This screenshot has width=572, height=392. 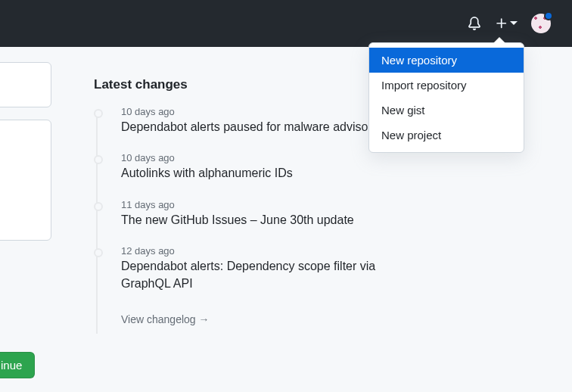 What do you see at coordinates (266, 213) in the screenshot?
I see `timeline-item: 11 days ago The new GitHub Issues – June…` at bounding box center [266, 213].